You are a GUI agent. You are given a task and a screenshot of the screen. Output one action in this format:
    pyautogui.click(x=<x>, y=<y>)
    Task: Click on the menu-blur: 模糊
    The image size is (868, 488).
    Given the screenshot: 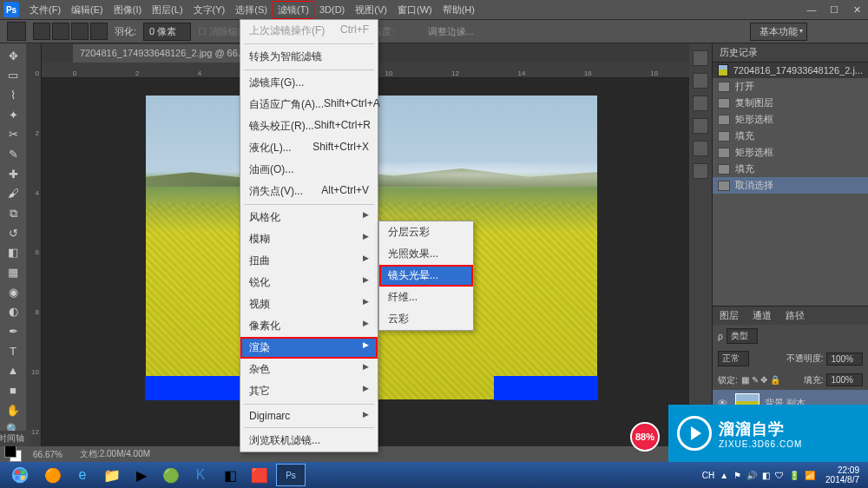 What is the action you would take?
    pyautogui.click(x=309, y=240)
    